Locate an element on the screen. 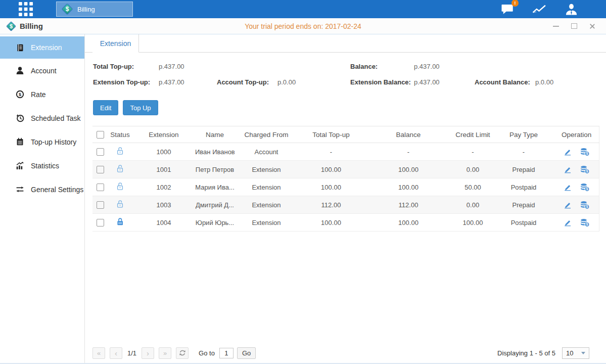  balance-summary: Total Top-up: p.437.00 Balance: p.437.00… is located at coordinates (346, 77).